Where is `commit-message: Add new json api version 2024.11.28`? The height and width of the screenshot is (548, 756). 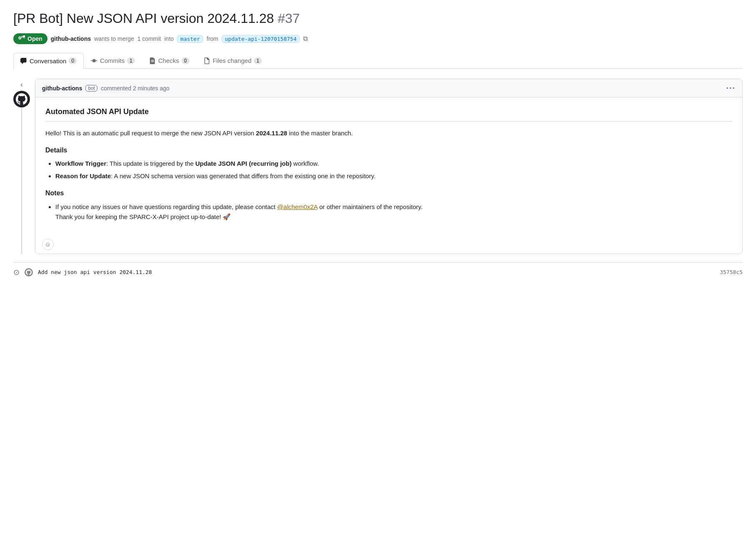 commit-message: Add new json api version 2024.11.28 is located at coordinates (376, 272).